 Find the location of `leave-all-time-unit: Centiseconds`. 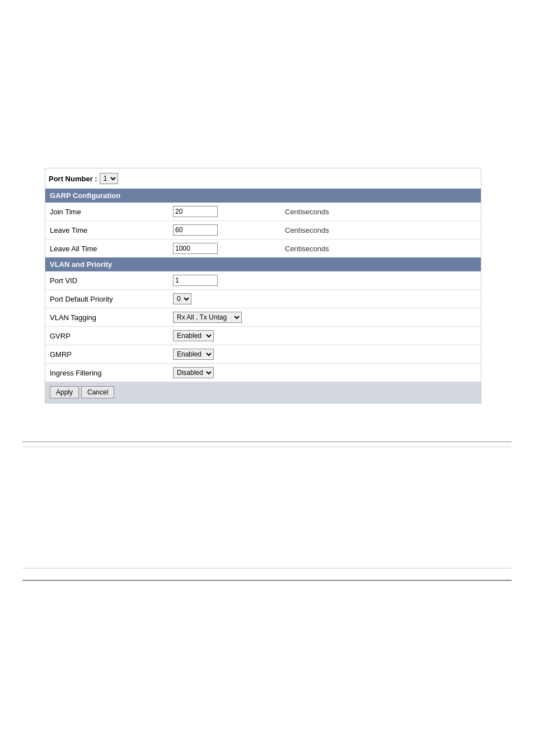

leave-all-time-unit: Centiseconds is located at coordinates (381, 248).